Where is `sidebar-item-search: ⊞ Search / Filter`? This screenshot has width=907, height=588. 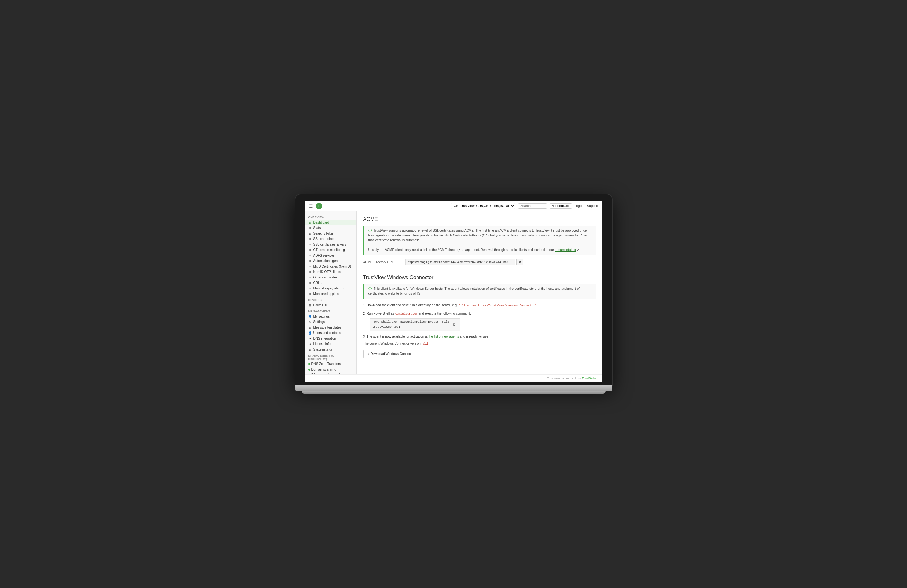
sidebar-item-search: ⊞ Search / Filter is located at coordinates (331, 233).